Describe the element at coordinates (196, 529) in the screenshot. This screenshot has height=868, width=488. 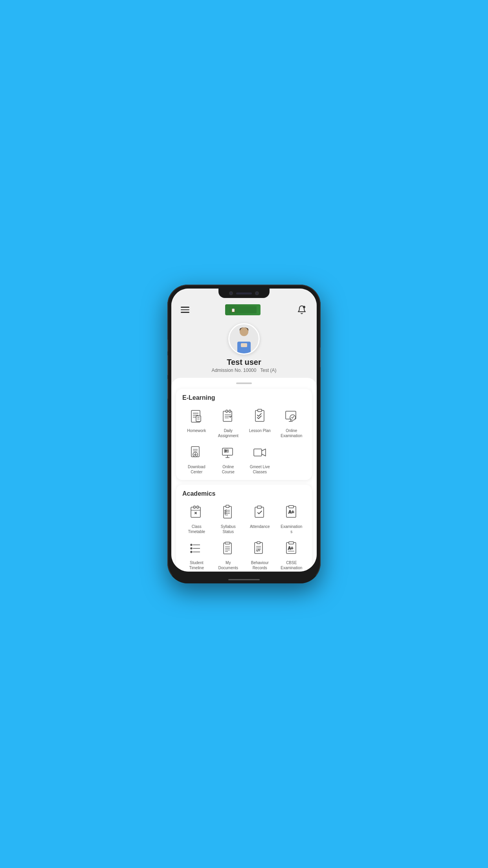
I see `class-timetable-label: ClassTimetable` at that location.